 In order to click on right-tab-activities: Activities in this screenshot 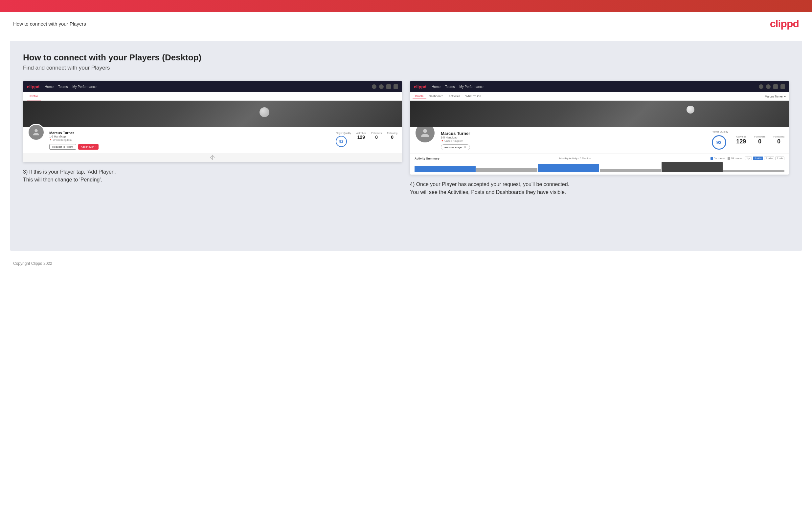, I will do `click(454, 97)`.